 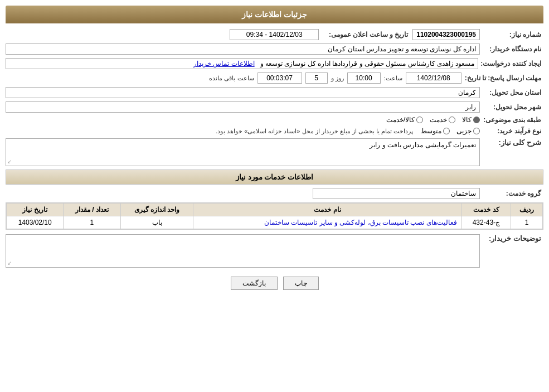 I want to click on deadline-remaining-label: ساعت باقی مانده, so click(x=231, y=78).